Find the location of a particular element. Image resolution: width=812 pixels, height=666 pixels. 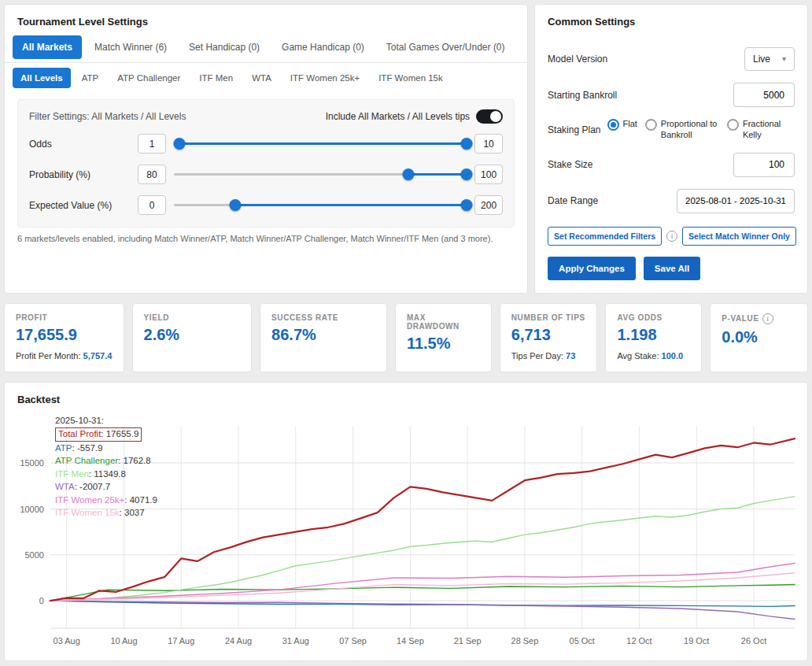

chart-tooltip: 2025-10-31:Total Profit: 17655.9ATP: -55… is located at coordinates (106, 468).